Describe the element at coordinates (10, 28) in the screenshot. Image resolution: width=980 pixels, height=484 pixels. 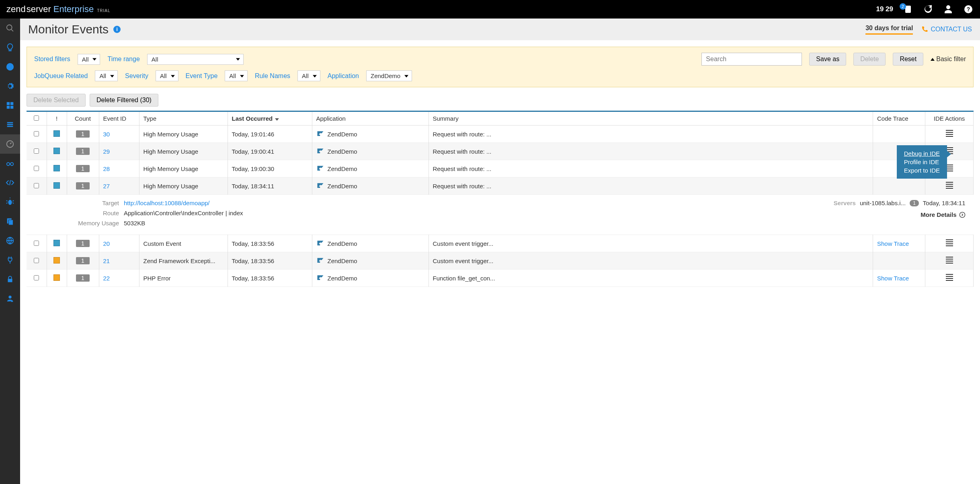
I see `sidebar-search` at that location.